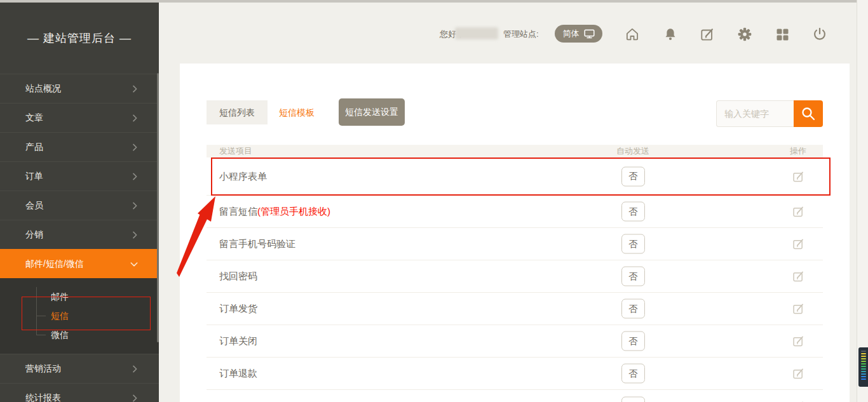 Image resolution: width=868 pixels, height=402 pixels. Describe the element at coordinates (798, 151) in the screenshot. I see `column-header-operation: 操作` at that location.